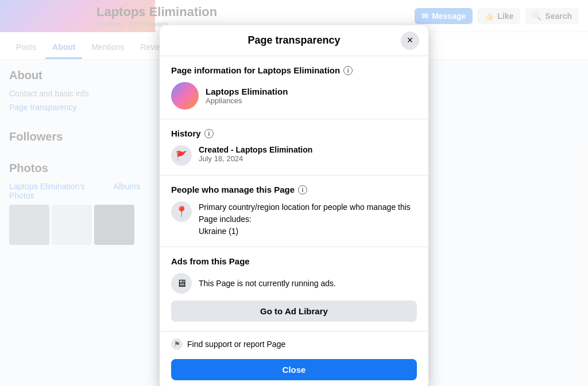  What do you see at coordinates (256, 158) in the screenshot?
I see `history-date: July 18, 2024` at bounding box center [256, 158].